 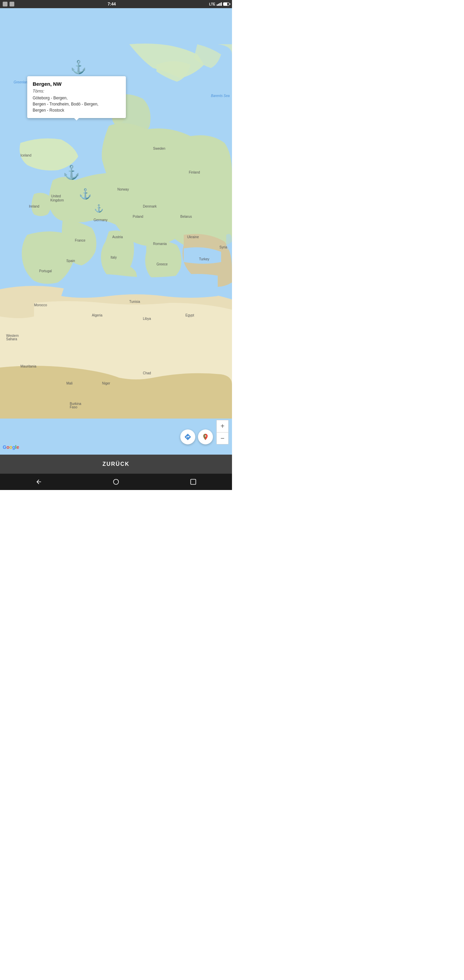 I want to click on svg-text: Denmark, so click(x=150, y=206).